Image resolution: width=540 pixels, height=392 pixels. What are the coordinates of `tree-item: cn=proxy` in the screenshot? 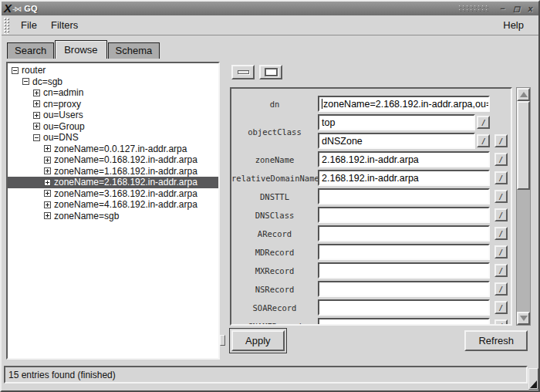 It's located at (113, 105).